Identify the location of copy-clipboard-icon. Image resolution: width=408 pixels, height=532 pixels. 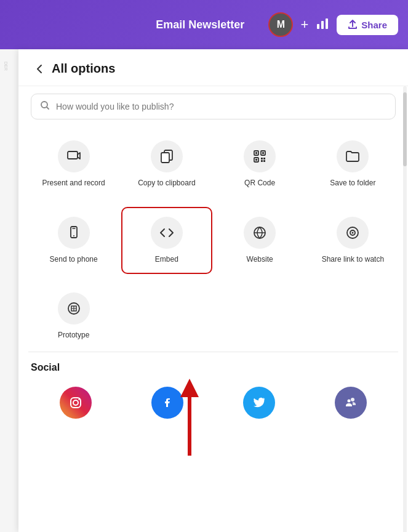
(167, 156).